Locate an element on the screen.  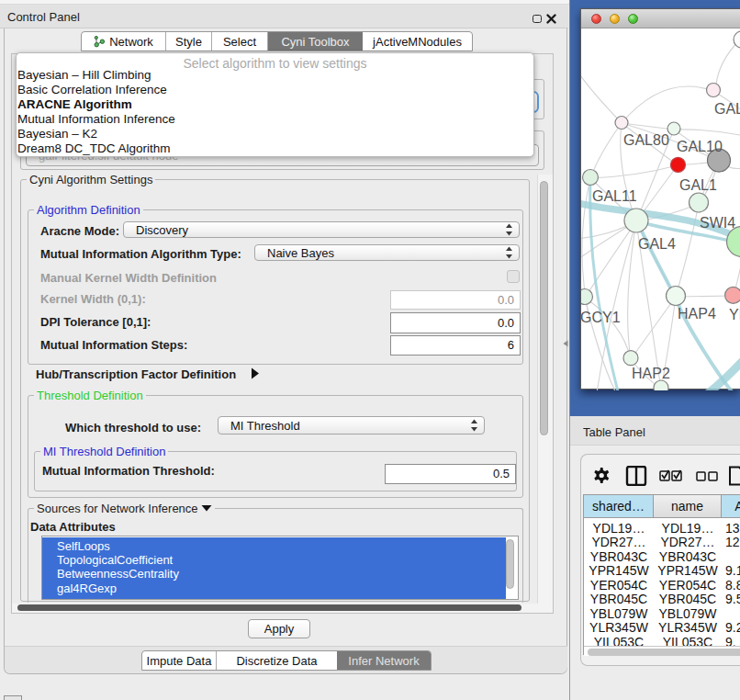
svg-text: GAL80 is located at coordinates (646, 140).